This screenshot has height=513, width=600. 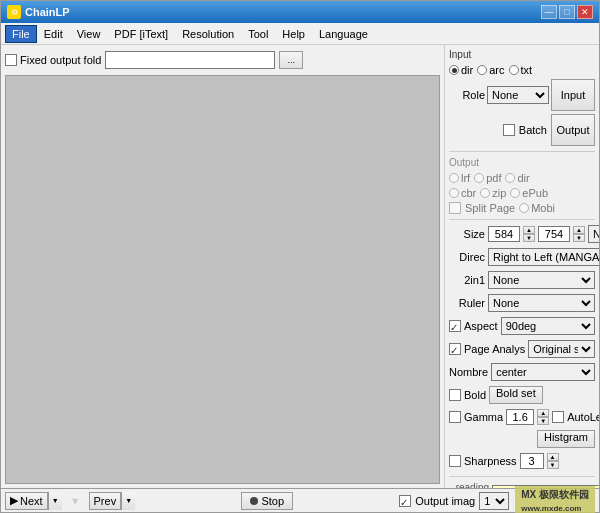 What do you see at coordinates (529, 230) in the screenshot?
I see `size-w-up: ▲` at bounding box center [529, 230].